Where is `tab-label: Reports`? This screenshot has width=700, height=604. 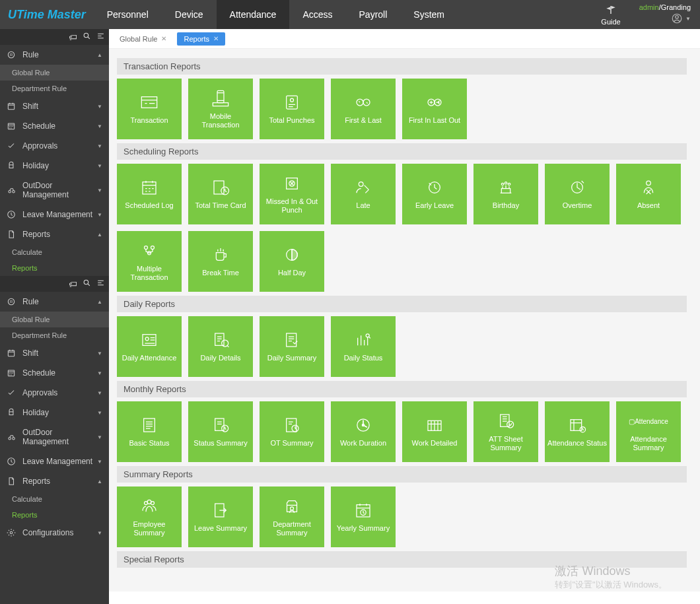 tab-label: Reports is located at coordinates (197, 39).